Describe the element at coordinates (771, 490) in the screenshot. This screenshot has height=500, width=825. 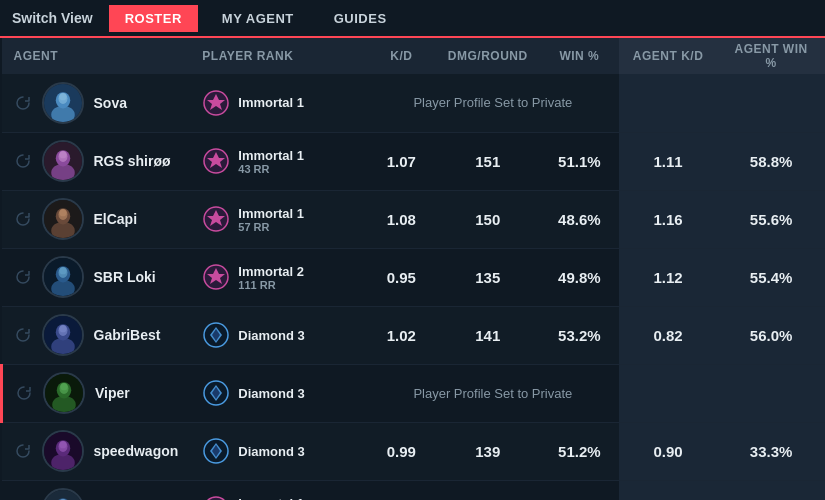
I see `agent-win-cell: 45.2%` at that location.